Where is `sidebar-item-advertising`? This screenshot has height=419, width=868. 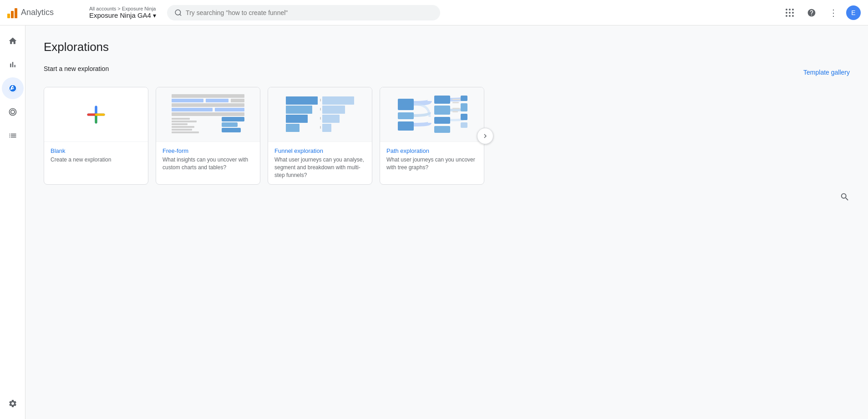
sidebar-item-advertising is located at coordinates (13, 112).